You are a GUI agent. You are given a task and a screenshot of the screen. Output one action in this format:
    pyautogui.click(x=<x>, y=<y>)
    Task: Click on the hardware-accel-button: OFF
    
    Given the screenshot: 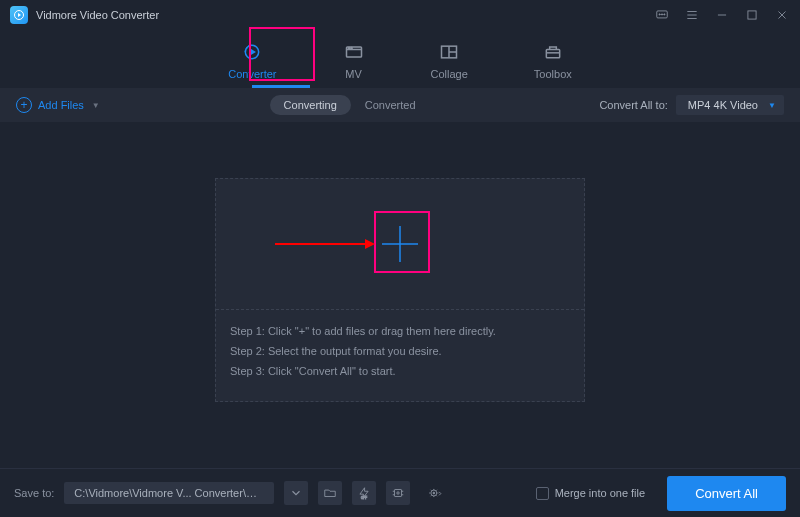 What is the action you would take?
    pyautogui.click(x=364, y=493)
    